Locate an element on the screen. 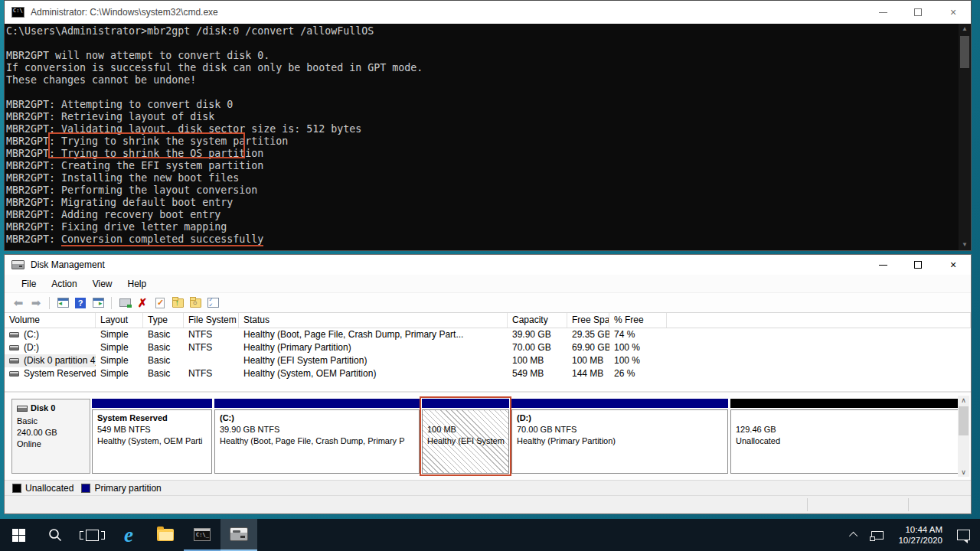  folder-search-button is located at coordinates (195, 303).